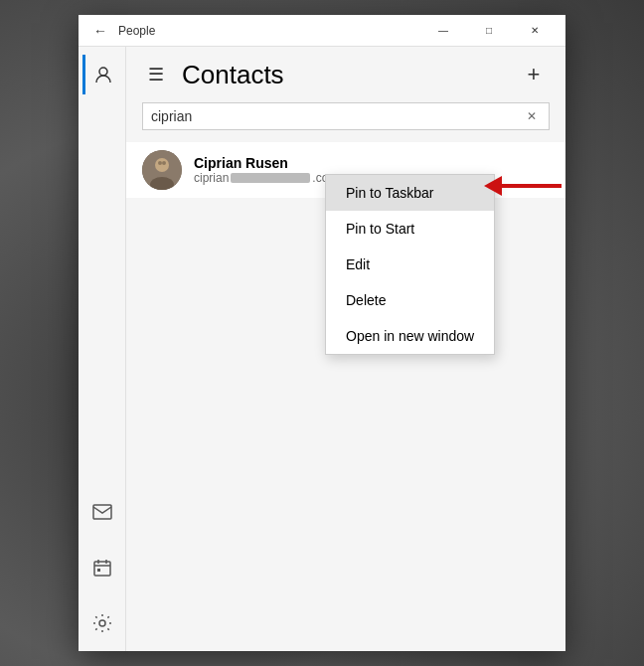  What do you see at coordinates (350, 76) in the screenshot?
I see `page-title: Contacts` at bounding box center [350, 76].